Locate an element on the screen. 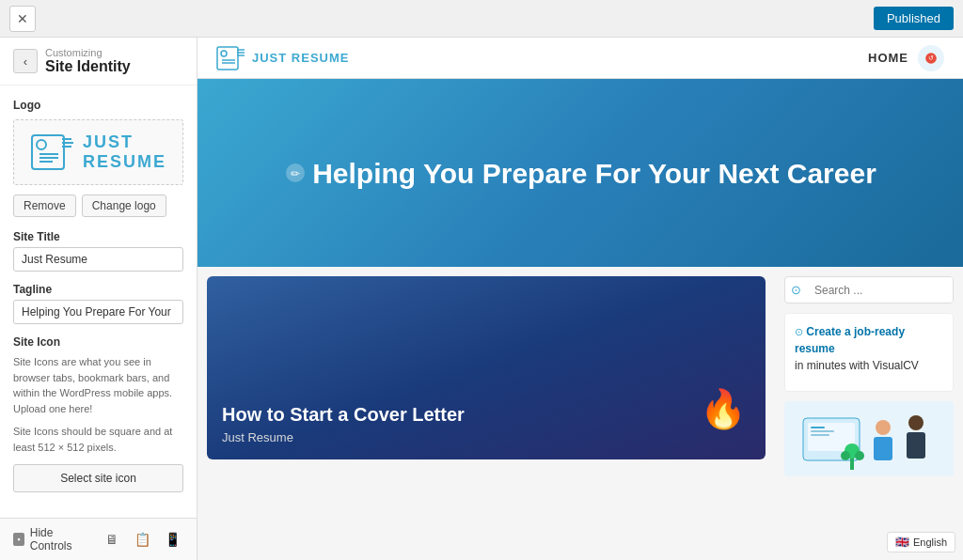 The height and width of the screenshot is (560, 963). flag-icon: 🇬🇧 is located at coordinates (903, 542).